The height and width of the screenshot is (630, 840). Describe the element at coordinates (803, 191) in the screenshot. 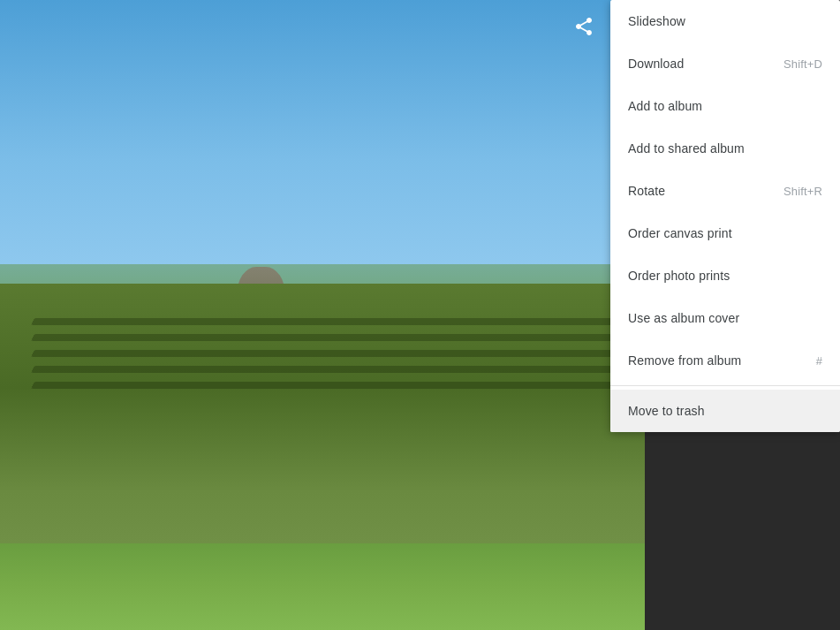

I see `menu-item-shortcut-rotate: Shift+R` at that location.